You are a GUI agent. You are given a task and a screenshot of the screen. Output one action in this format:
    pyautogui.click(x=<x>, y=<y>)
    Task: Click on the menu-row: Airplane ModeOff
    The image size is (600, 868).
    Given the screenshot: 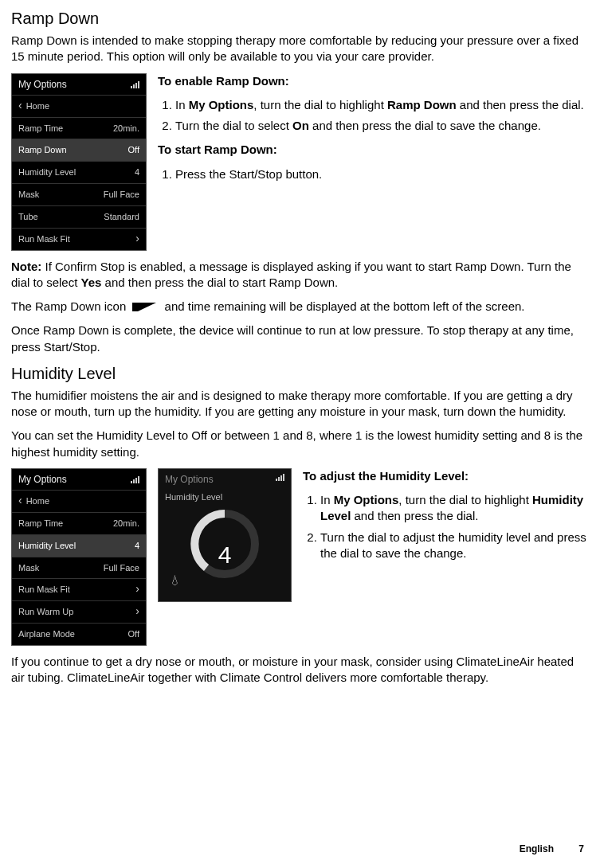 What is the action you would take?
    pyautogui.click(x=79, y=634)
    